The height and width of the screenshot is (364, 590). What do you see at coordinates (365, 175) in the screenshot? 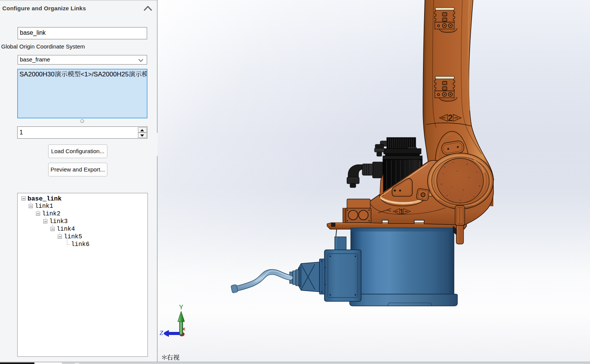
I see `pneumatic-fitting-large` at bounding box center [365, 175].